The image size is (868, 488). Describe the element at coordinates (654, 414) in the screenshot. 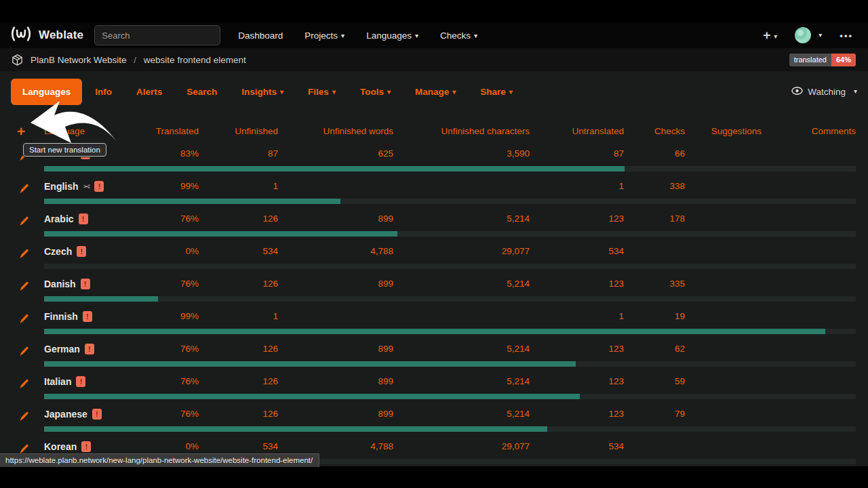

I see `cell-checks: 79` at that location.